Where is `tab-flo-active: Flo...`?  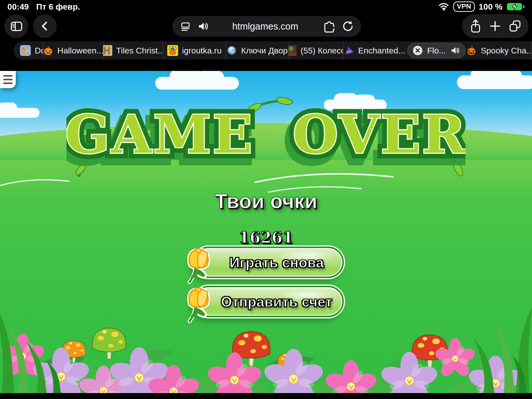
tab-flo-active: Flo... is located at coordinates (436, 50).